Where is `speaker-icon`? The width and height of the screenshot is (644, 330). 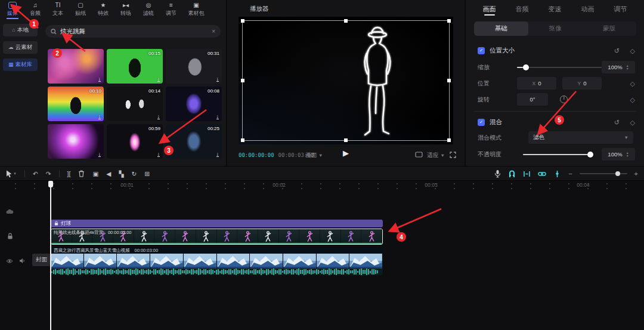 speaker-icon is located at coordinates (23, 261).